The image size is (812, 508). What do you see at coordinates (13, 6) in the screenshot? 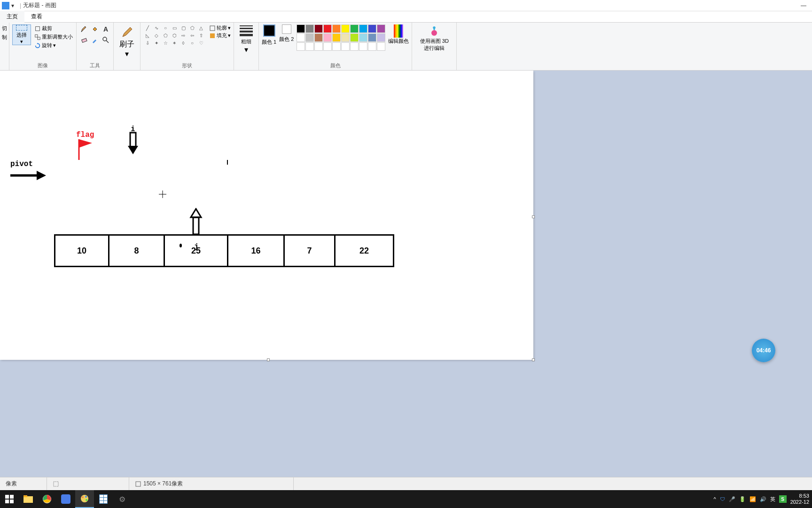
I see `qat-dropdown-icon: ▾` at bounding box center [13, 6].